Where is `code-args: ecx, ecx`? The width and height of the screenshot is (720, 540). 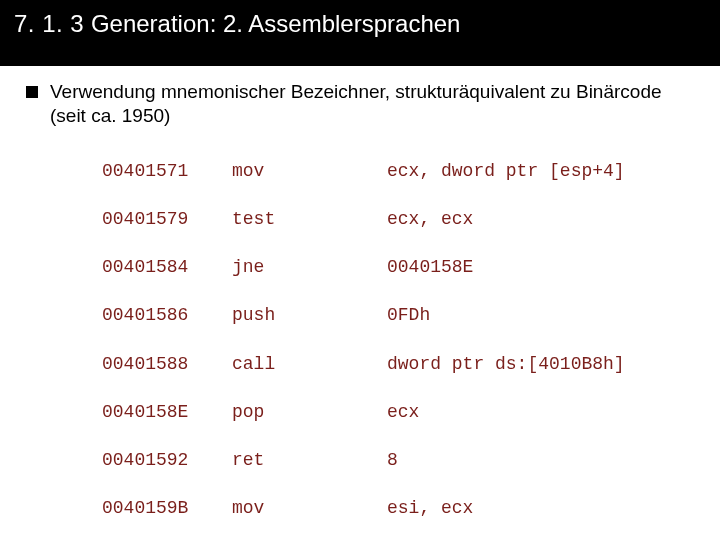
code-args: ecx, ecx is located at coordinates (430, 219).